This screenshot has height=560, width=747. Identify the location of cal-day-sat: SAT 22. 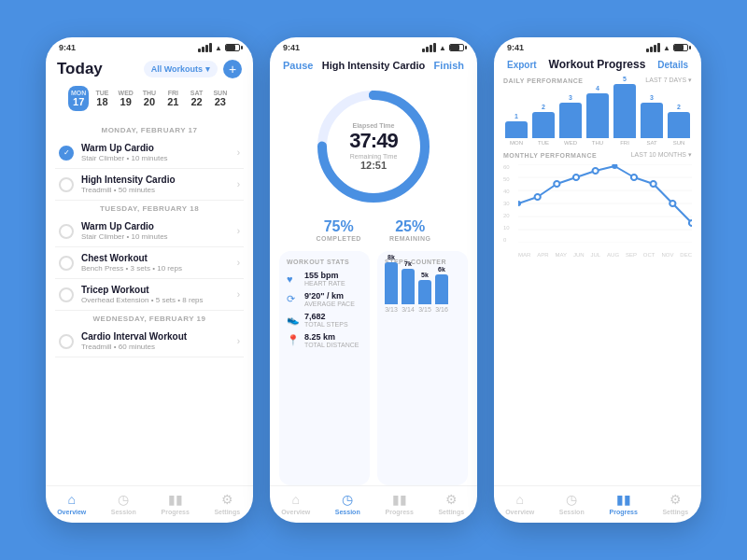
(196, 99).